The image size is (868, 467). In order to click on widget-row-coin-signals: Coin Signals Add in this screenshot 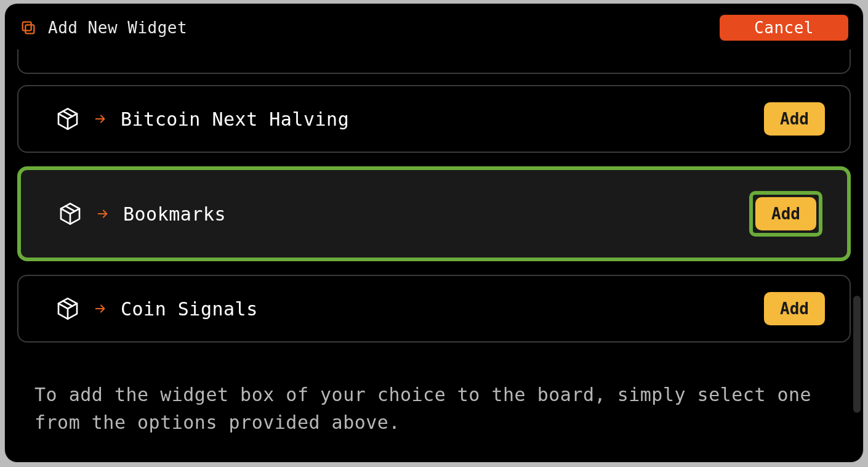, I will do `click(434, 309)`.